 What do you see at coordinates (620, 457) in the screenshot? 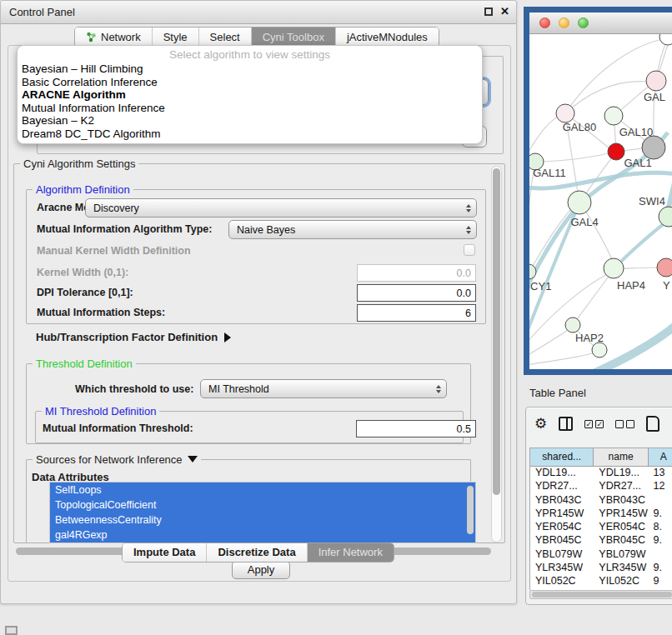
I see `column-header-name: name` at bounding box center [620, 457].